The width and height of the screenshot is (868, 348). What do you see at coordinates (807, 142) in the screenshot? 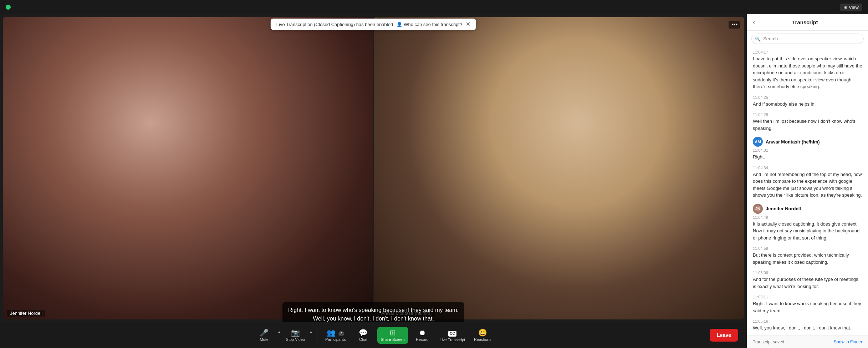
I see `speaker-row-anwar: AM Anwar Montasir (he/him)` at bounding box center [807, 142].